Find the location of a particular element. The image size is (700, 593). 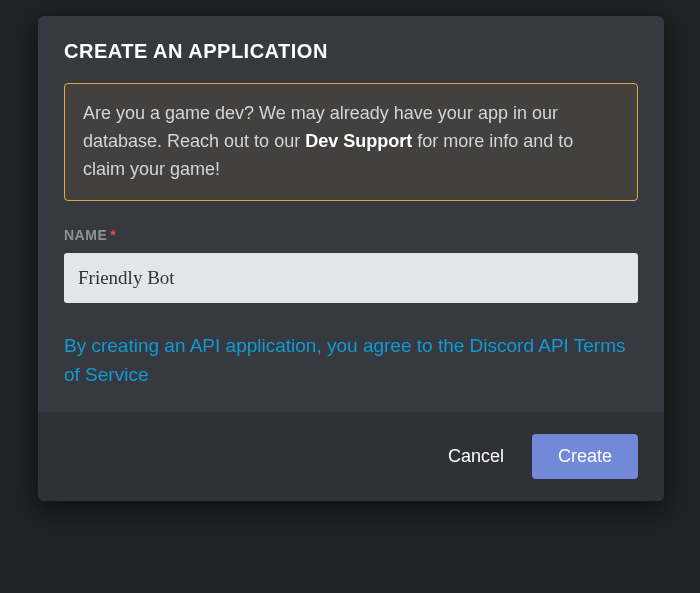

create-button: Create is located at coordinates (585, 456).